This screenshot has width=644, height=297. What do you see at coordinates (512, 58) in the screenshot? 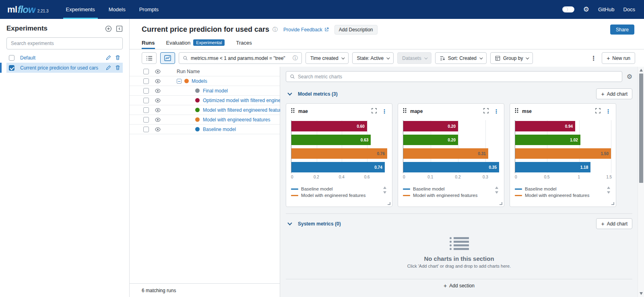
I see `group-by-dropdown: Group by` at bounding box center [512, 58].